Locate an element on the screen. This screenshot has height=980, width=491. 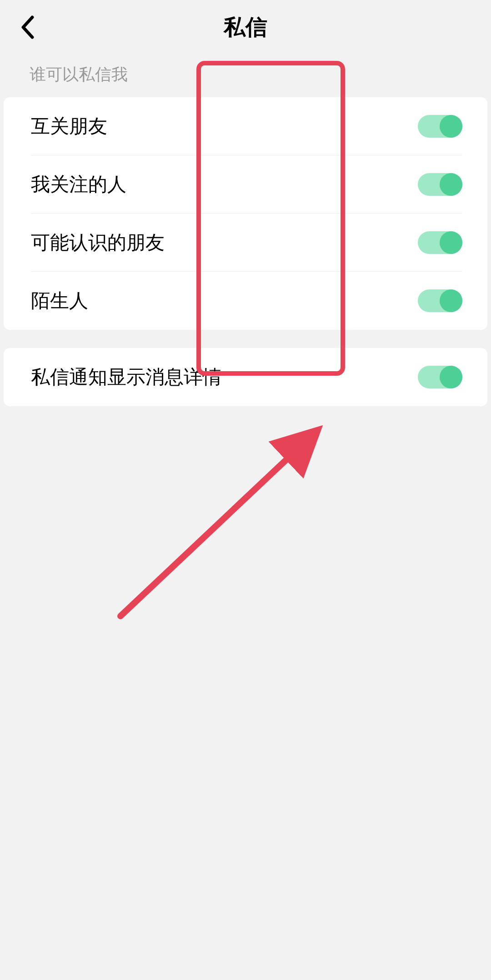
card-notification-detail: 私信通知显示消息详情 is located at coordinates (246, 377).